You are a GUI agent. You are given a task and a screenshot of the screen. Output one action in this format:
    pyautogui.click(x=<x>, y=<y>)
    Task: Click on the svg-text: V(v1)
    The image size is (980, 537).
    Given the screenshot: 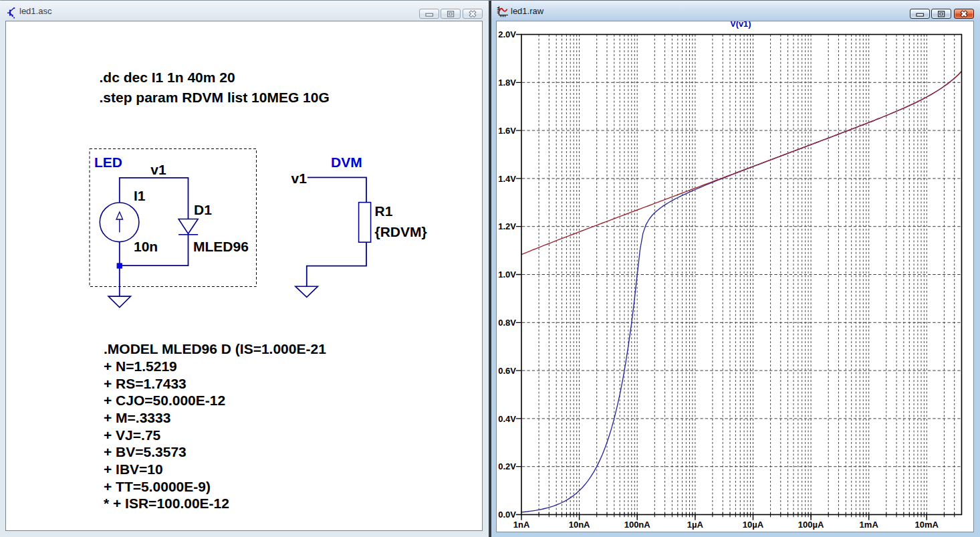 What is the action you would take?
    pyautogui.click(x=741, y=25)
    